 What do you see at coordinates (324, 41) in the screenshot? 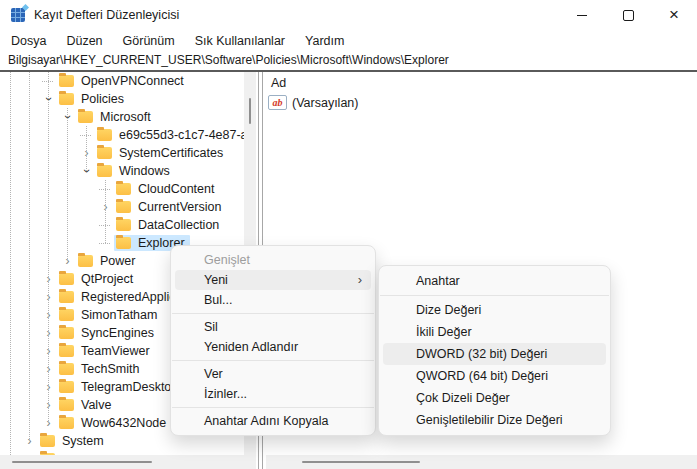
I see `menubar-item-yardim: Yardım` at bounding box center [324, 41].